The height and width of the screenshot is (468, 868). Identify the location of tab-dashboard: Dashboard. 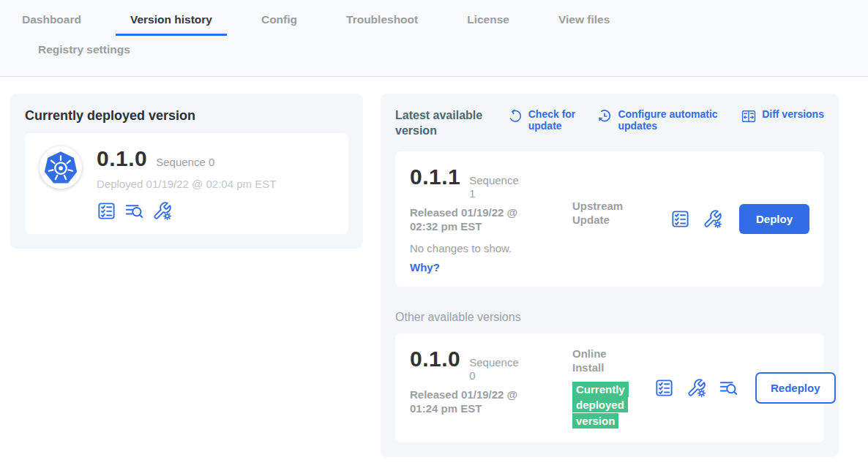
(51, 23).